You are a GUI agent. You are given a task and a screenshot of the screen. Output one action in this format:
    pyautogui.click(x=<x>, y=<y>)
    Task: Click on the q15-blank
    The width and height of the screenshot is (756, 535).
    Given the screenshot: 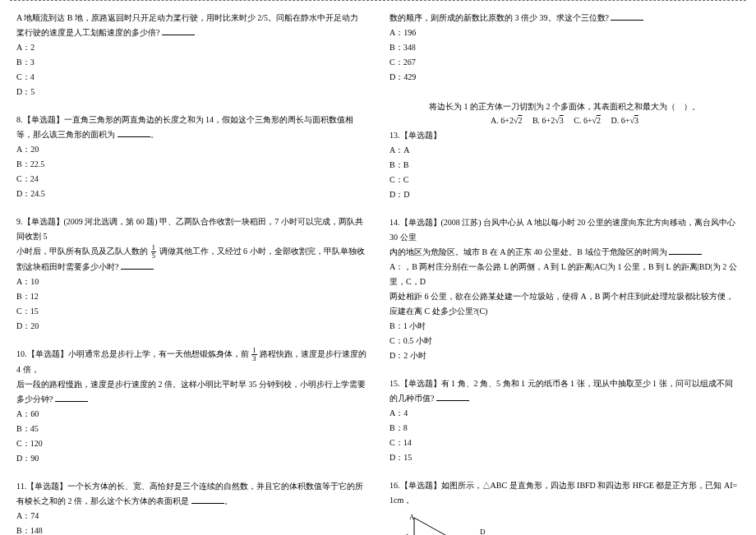 What is the action you would take?
    pyautogui.click(x=453, y=396)
    